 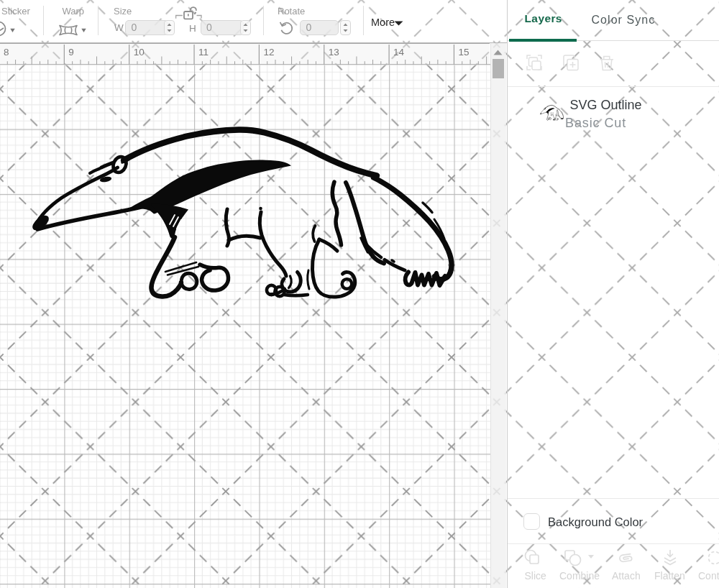 What do you see at coordinates (535, 576) in the screenshot?
I see `svg-text: Slice` at bounding box center [535, 576].